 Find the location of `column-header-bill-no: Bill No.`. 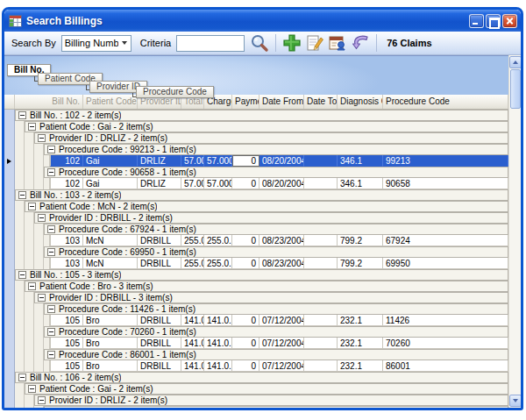

column-header-bill-no: Bill No. is located at coordinates (49, 102).